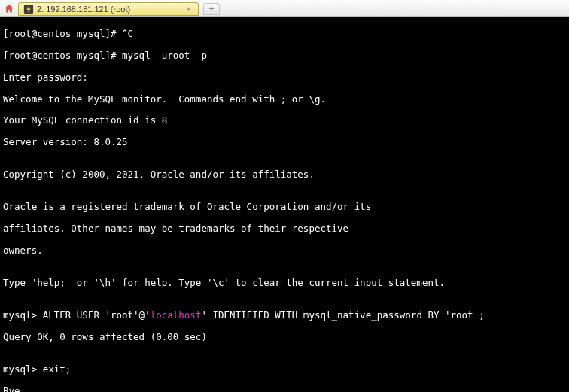  I want to click on highlighted-host: localhost, so click(176, 315).